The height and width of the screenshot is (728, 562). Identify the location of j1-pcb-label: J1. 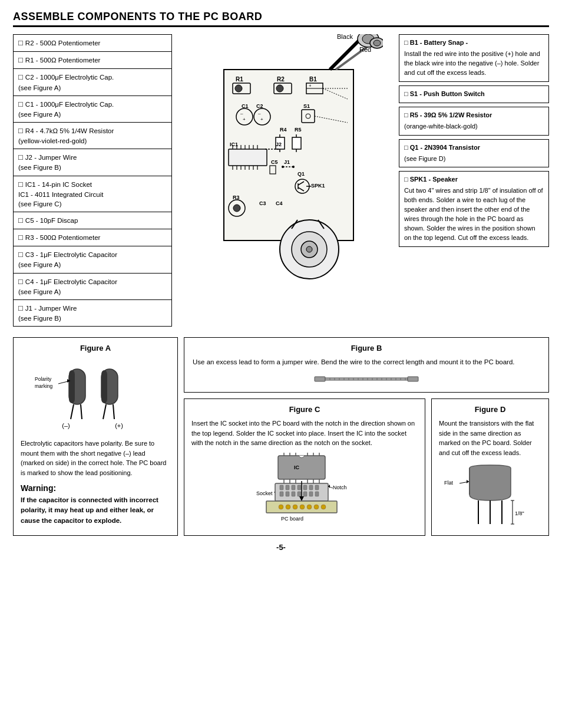
(287, 162).